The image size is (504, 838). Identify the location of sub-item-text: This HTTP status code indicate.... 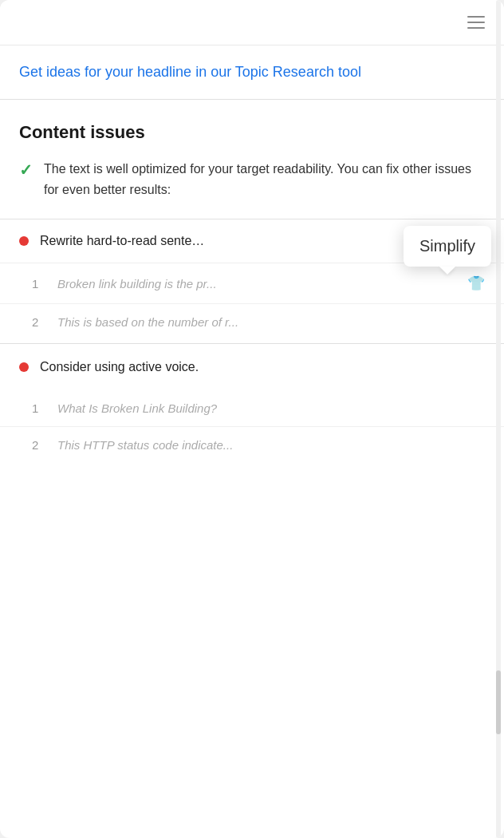
(271, 445).